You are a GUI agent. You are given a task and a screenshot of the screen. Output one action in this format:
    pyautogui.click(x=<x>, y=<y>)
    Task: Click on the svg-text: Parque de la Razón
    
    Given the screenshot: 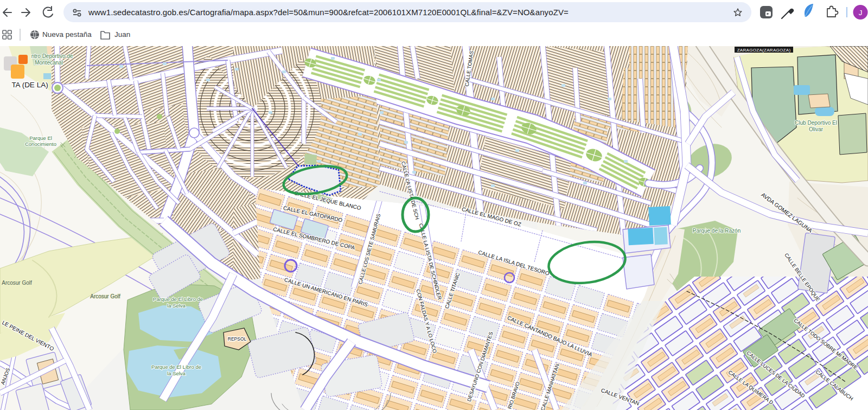 What is the action you would take?
    pyautogui.click(x=717, y=231)
    